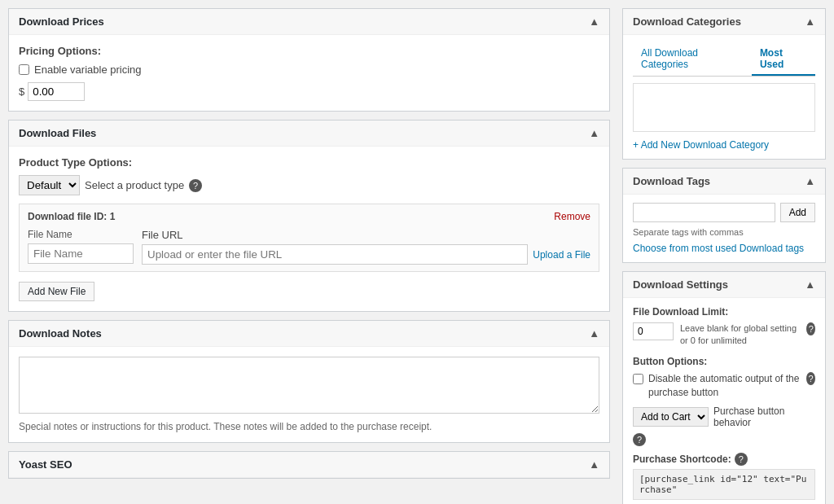  I want to click on yoast-seo-metabox: Yoast SEO ▲, so click(309, 465).